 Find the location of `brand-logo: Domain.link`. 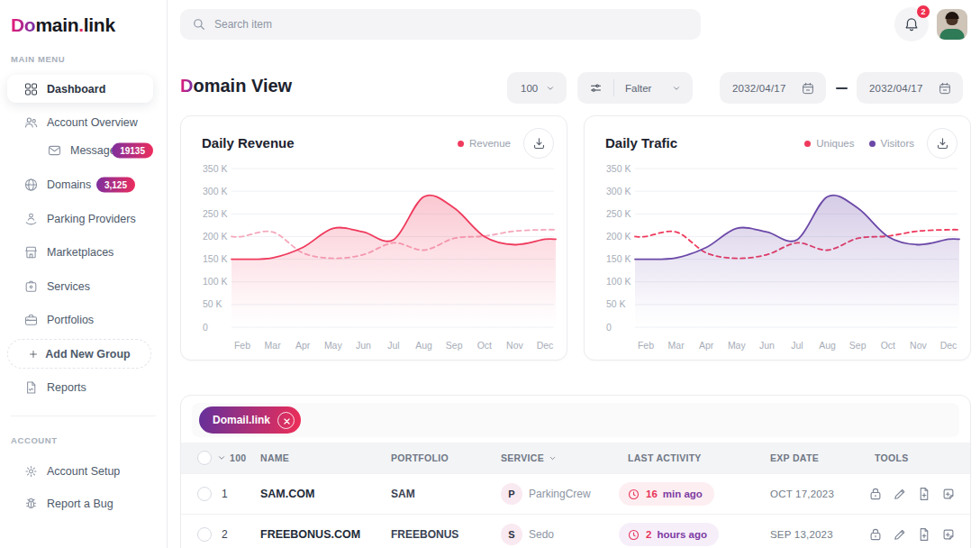

brand-logo: Domain.link is located at coordinates (63, 25).